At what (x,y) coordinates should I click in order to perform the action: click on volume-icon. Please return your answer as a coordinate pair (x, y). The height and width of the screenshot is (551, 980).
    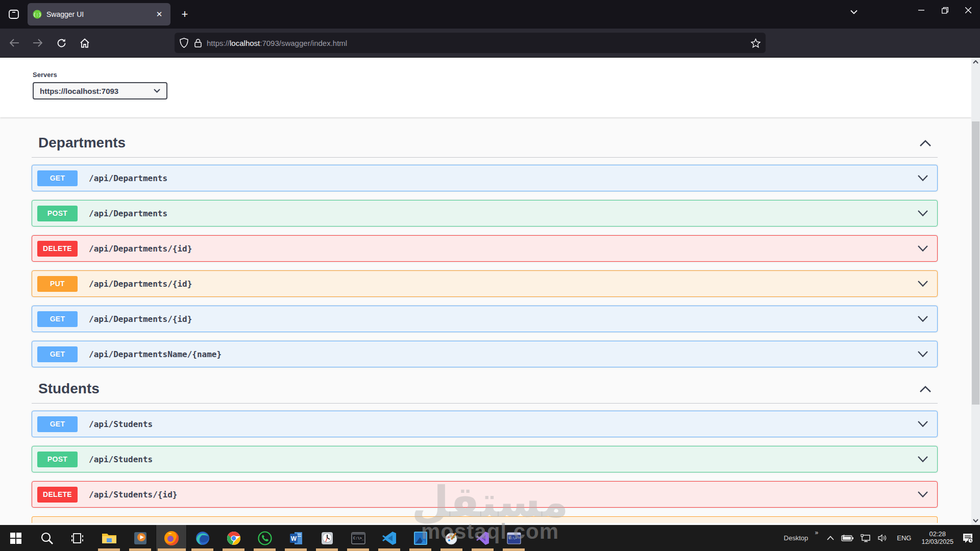
    Looking at the image, I should click on (883, 538).